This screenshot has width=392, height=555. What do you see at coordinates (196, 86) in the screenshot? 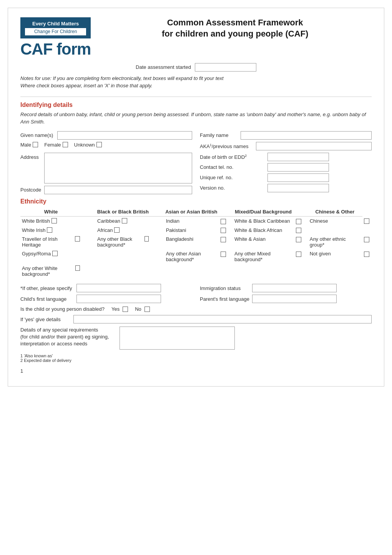
I see `notes-line2: Where check boxes appear, insert an 'X' …` at bounding box center [196, 86].